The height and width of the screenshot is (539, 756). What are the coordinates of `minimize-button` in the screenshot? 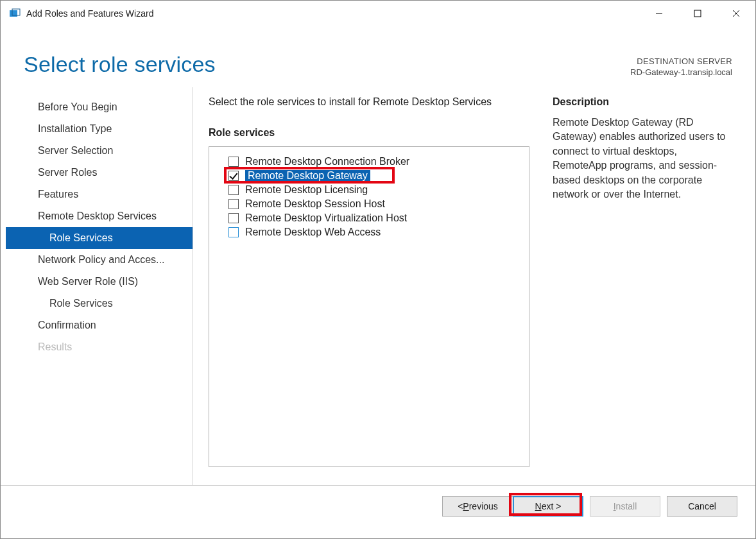 It's located at (659, 13).